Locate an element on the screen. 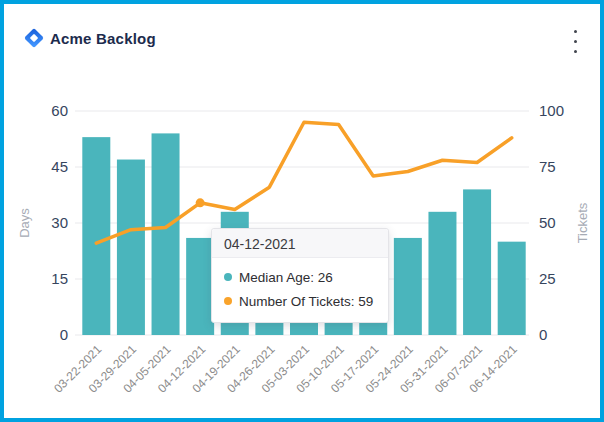 The image size is (604, 422). median-age-dot-icon is located at coordinates (228, 277).